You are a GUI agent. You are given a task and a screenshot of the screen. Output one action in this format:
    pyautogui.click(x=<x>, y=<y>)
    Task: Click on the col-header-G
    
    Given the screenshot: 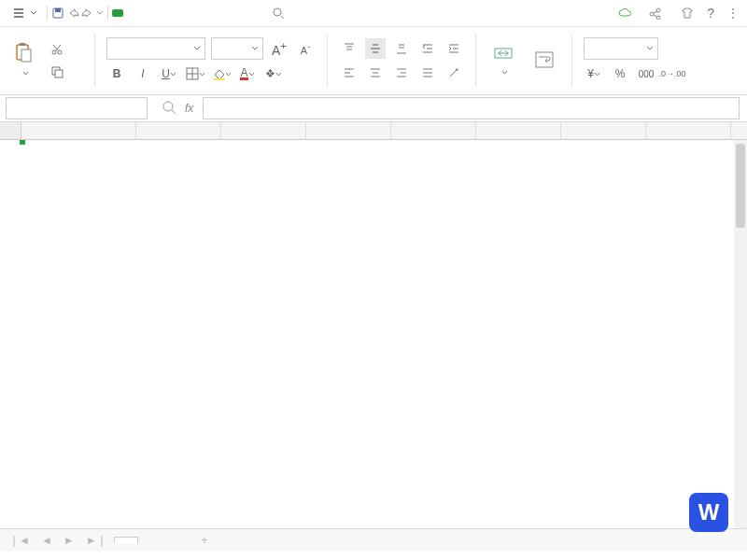 What is the action you would take?
    pyautogui.click(x=603, y=131)
    